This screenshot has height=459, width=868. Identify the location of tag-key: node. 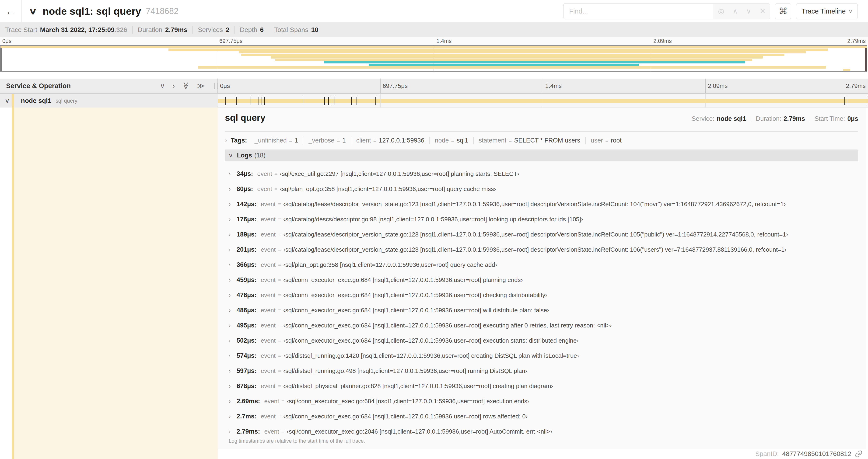
(442, 141).